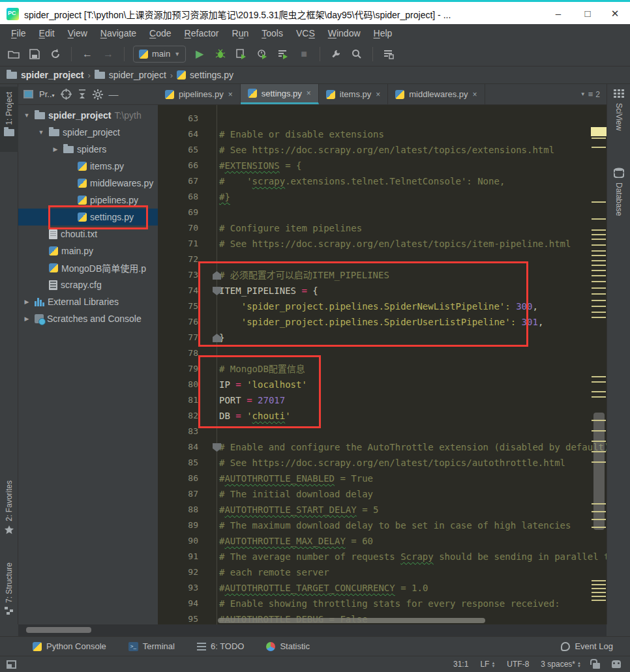 The width and height of the screenshot is (630, 672). What do you see at coordinates (599, 375) in the screenshot?
I see `overview-ruler` at bounding box center [599, 375].